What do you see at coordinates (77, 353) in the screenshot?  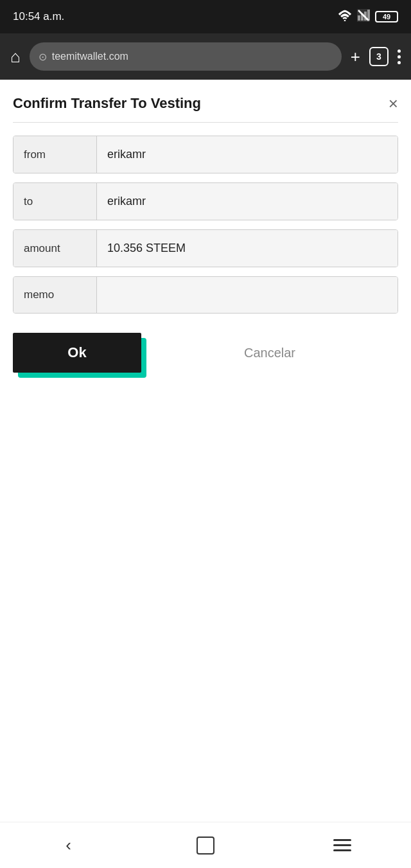 I see `ok-button-wrapper: Ok` at bounding box center [77, 353].